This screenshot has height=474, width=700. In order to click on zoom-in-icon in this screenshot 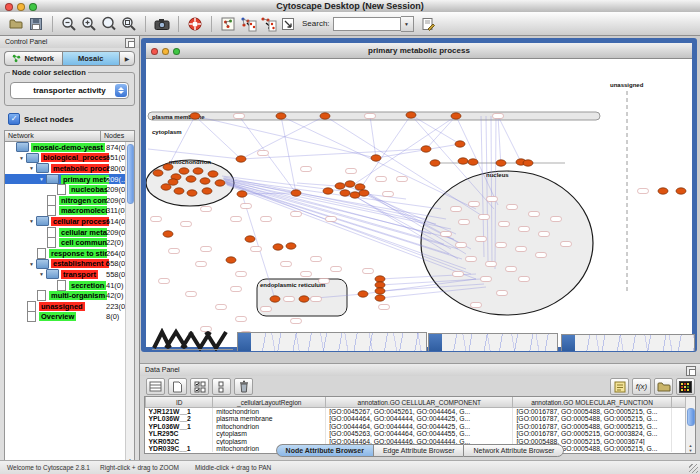, I will do `click(89, 24)`.